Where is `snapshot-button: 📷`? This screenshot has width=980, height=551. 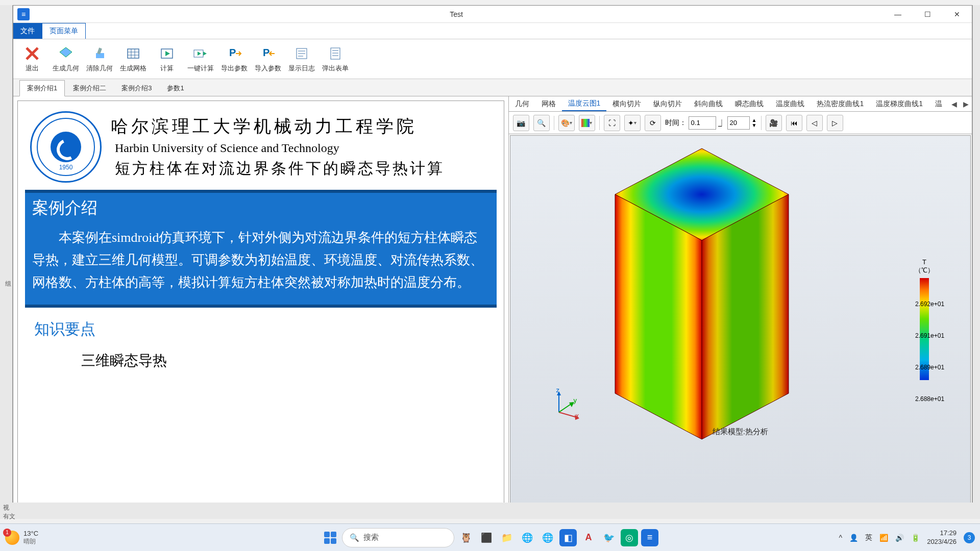 snapshot-button: 📷 is located at coordinates (521, 123).